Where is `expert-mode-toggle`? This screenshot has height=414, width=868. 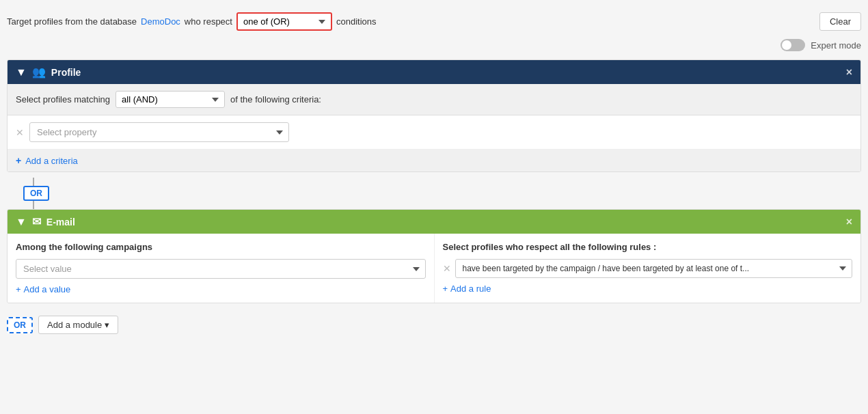
expert-mode-toggle is located at coordinates (793, 45).